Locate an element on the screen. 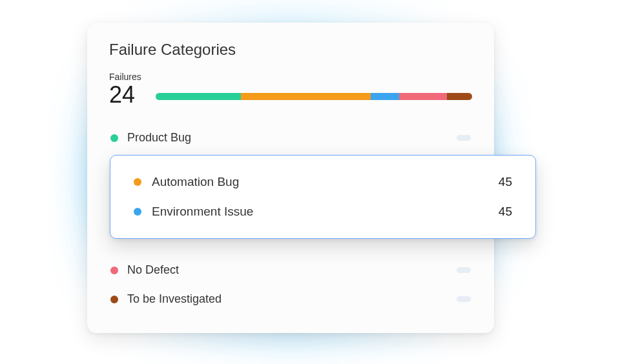  popout-label: Environment Issue is located at coordinates (320, 212).